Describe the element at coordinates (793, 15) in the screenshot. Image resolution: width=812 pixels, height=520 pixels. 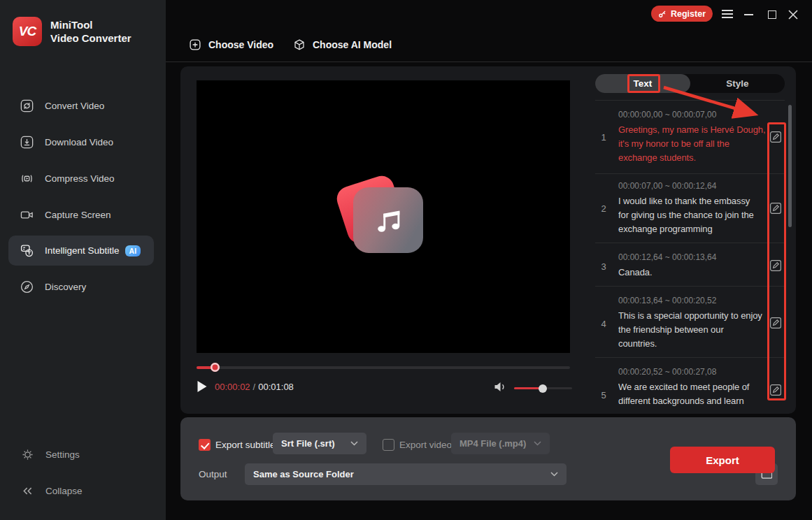
I see `close-button` at that location.